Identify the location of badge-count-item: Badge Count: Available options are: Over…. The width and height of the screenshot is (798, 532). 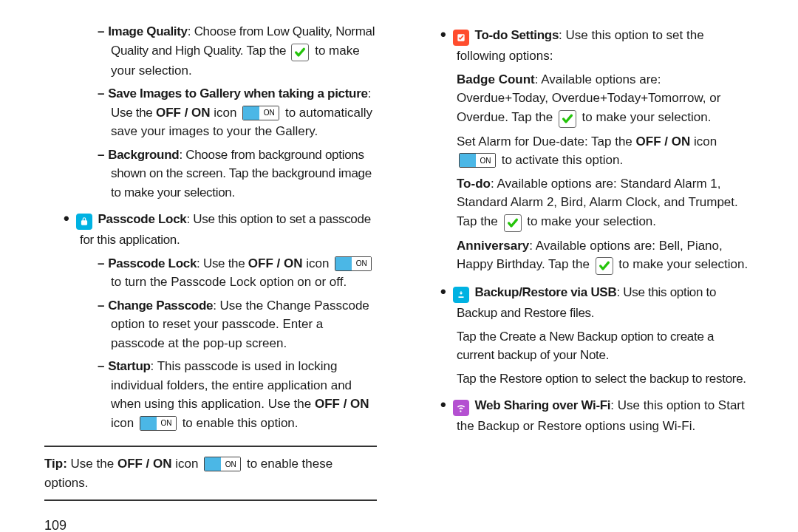
(587, 99).